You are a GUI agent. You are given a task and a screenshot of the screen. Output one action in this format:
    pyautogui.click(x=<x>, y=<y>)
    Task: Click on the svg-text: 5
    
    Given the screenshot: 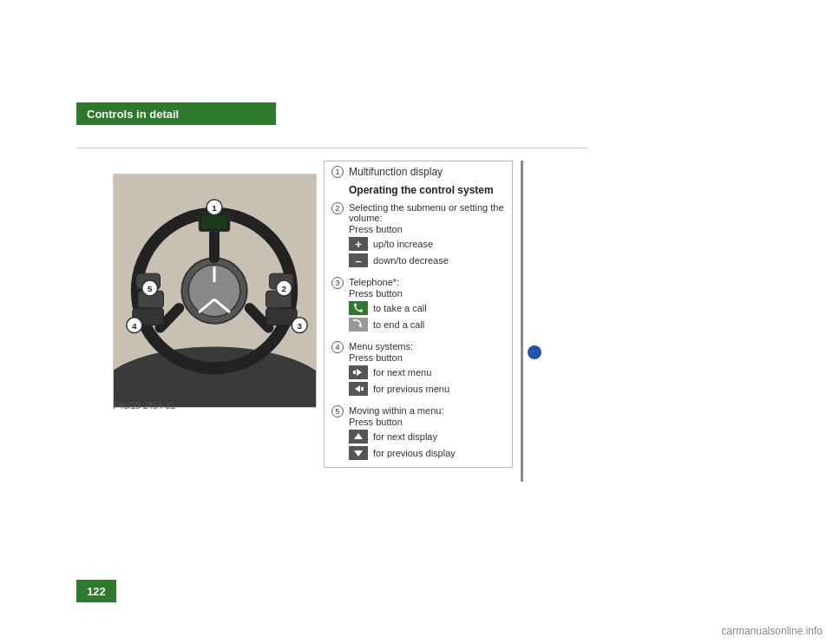 What is the action you would take?
    pyautogui.click(x=150, y=288)
    